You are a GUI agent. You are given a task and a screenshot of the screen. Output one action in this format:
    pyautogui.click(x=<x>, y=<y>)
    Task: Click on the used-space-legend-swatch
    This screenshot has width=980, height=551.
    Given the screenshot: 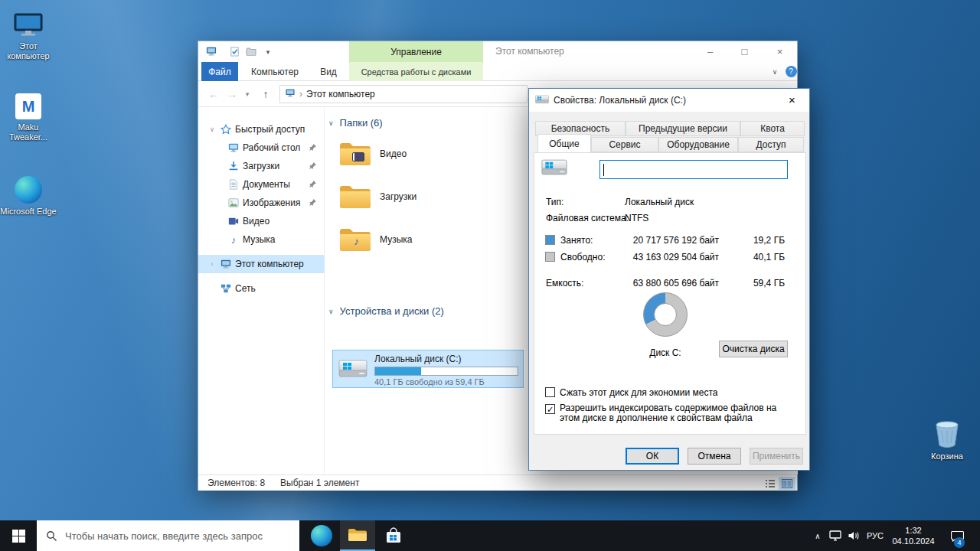 What is the action you would take?
    pyautogui.click(x=550, y=240)
    